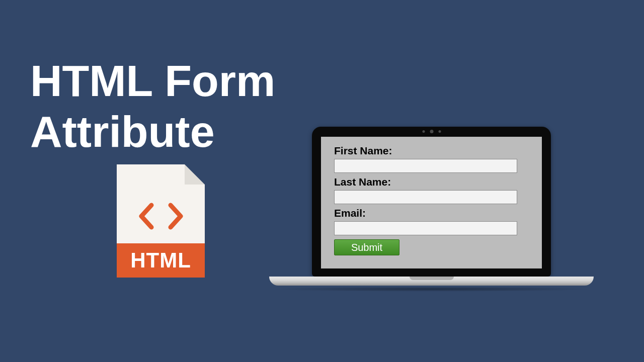 The width and height of the screenshot is (644, 362). I want to click on laptop-screen: First Name: Last Name: Email: Submit, so click(432, 203).